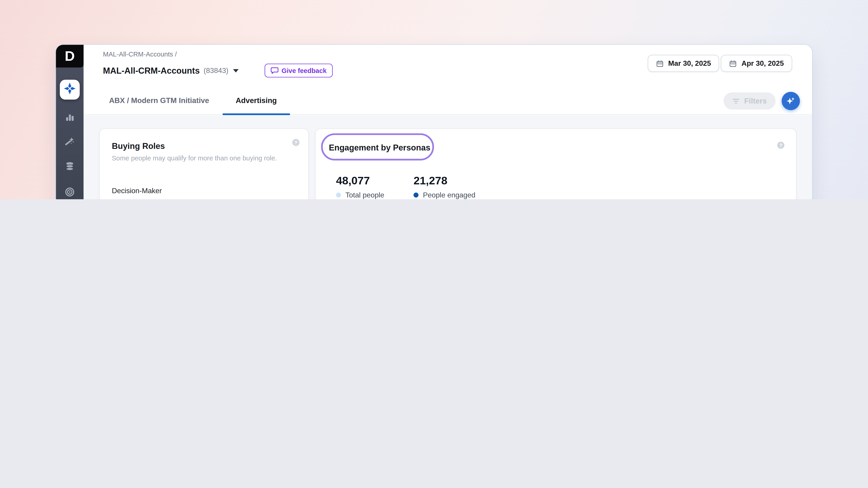 The height and width of the screenshot is (488, 868). Describe the element at coordinates (256, 114) in the screenshot. I see `active-tab-underline` at that location.